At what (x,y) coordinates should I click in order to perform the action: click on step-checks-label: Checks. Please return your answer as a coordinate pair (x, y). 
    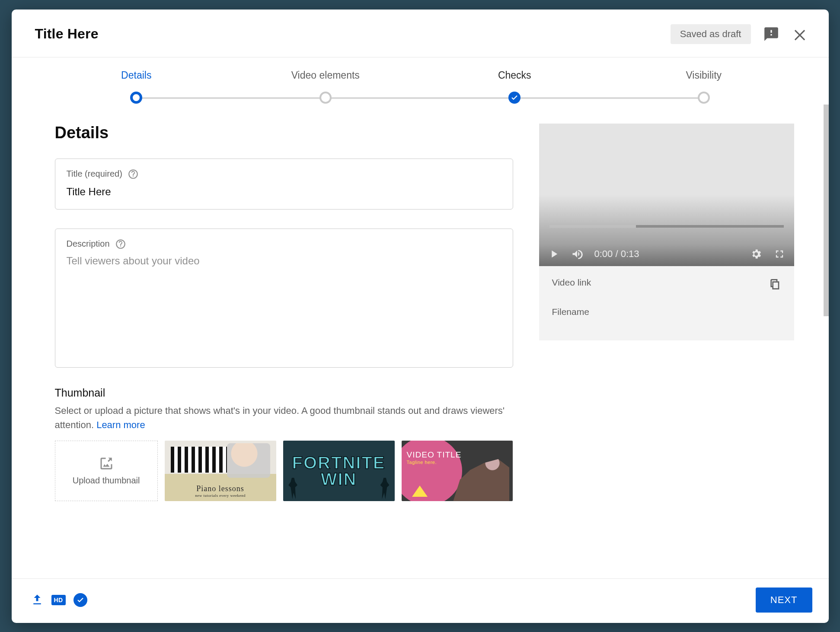
    Looking at the image, I should click on (515, 75).